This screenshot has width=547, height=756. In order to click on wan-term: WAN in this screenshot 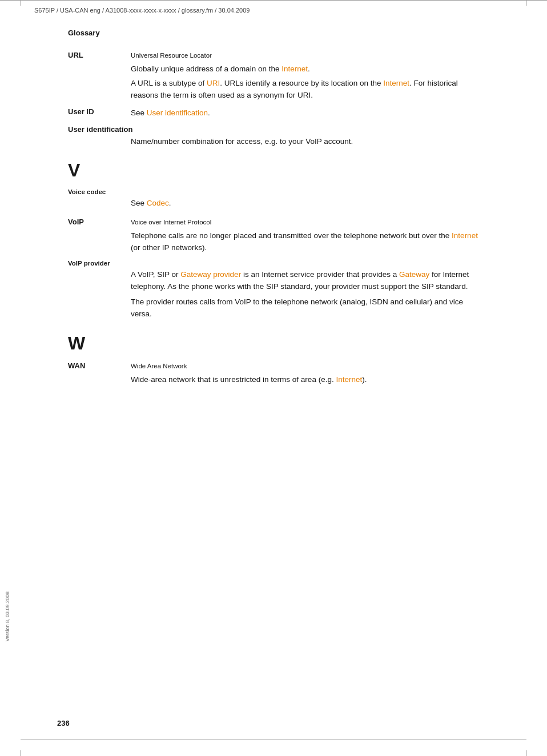, I will do `click(99, 365)`.